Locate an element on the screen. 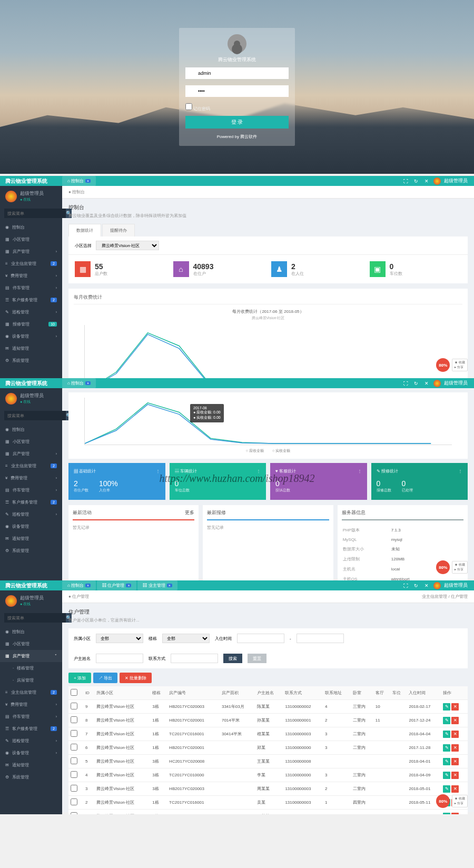 The width and height of the screenshot is (474, 868). password-input is located at coordinates (237, 91).